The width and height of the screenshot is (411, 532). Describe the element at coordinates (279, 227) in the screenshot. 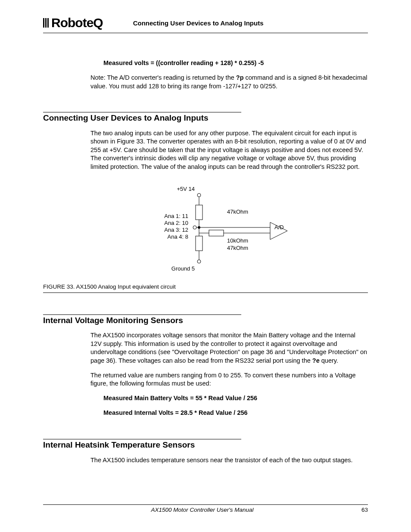

I see `svg-text: A/D` at that location.